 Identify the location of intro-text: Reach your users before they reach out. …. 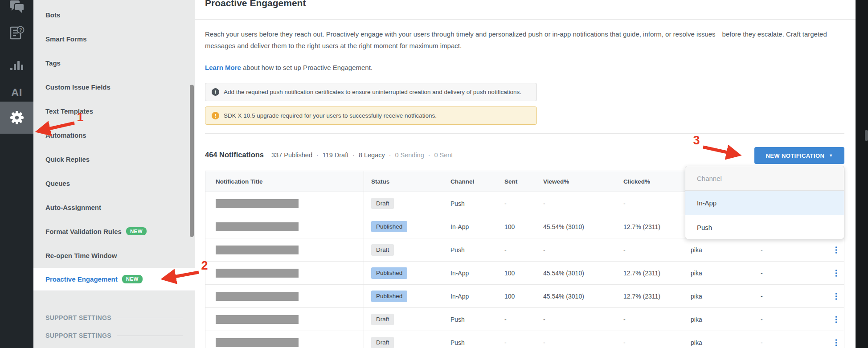
(523, 40).